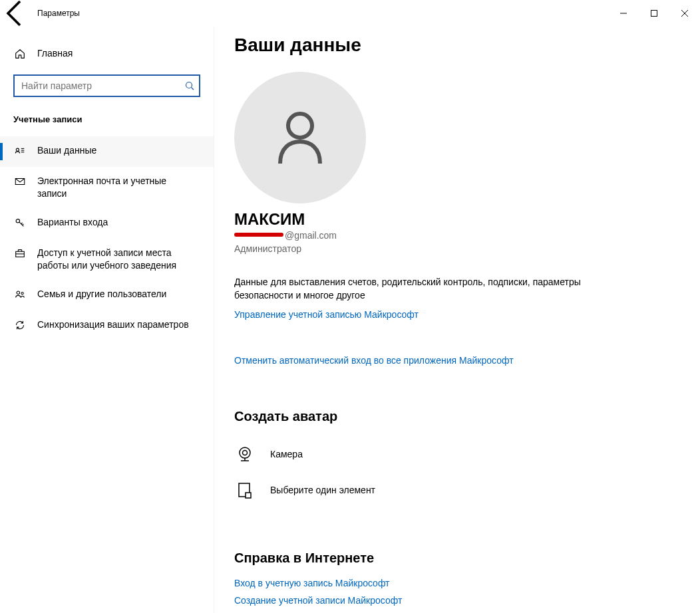 The height and width of the screenshot is (613, 700). Describe the element at coordinates (323, 490) in the screenshot. I see `browse-label: Выберите один элемент` at that location.